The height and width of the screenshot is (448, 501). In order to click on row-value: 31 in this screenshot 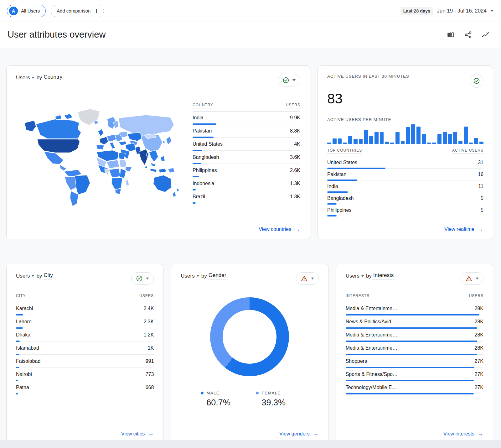, I will do `click(481, 163)`.